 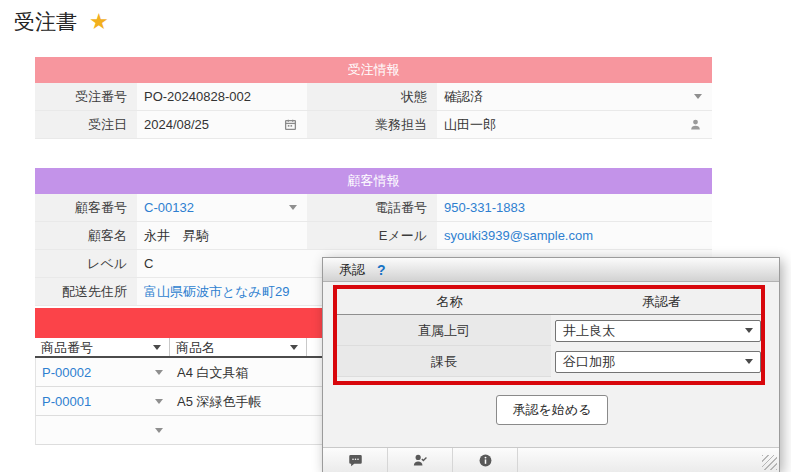 What do you see at coordinates (86, 236) in the screenshot?
I see `cust-name-label: 顧客名` at bounding box center [86, 236].